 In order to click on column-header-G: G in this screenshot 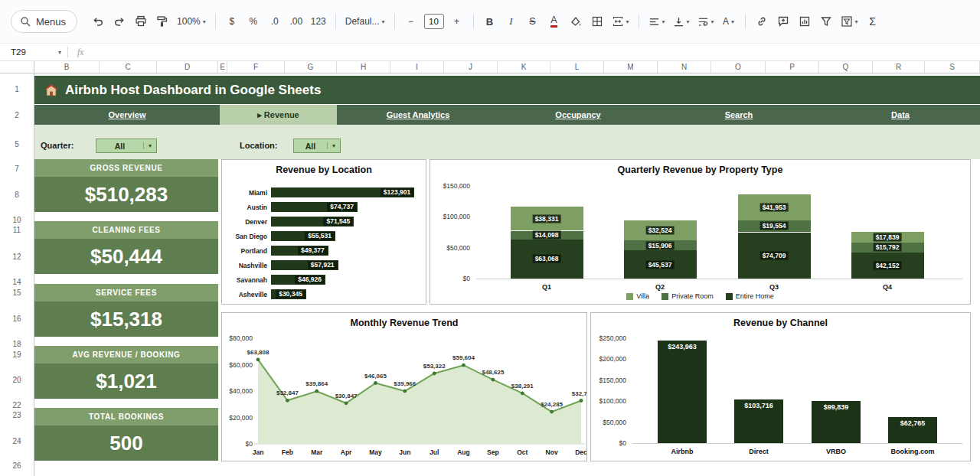, I will do `click(311, 67)`.